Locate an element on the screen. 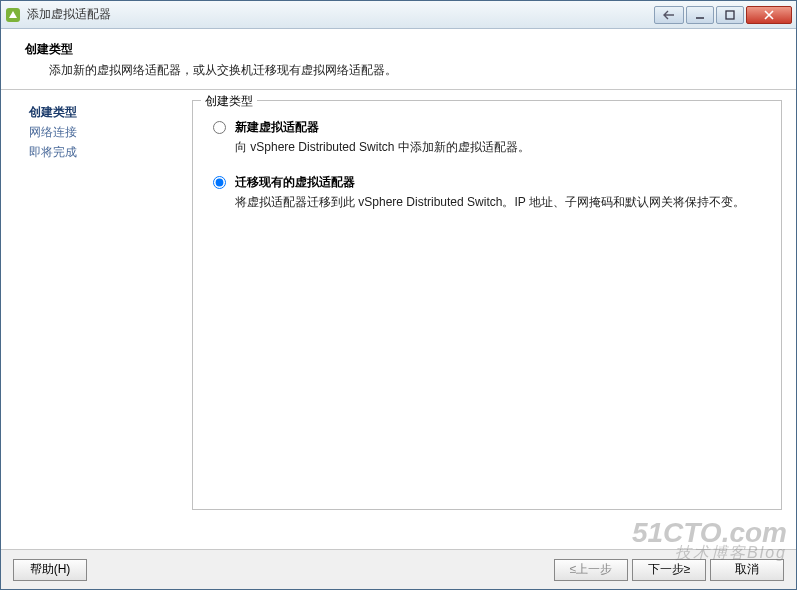 The height and width of the screenshot is (590, 797). window-buttons is located at coordinates (723, 15).